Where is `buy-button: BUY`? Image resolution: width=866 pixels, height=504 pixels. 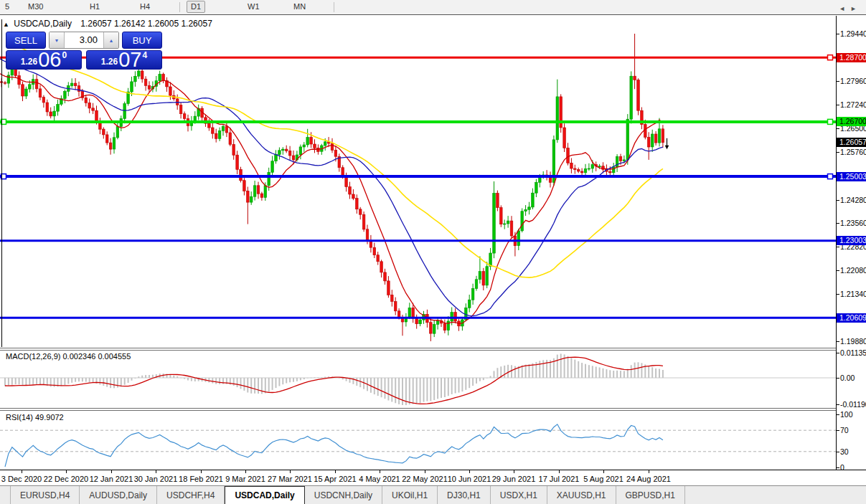
buy-button: BUY is located at coordinates (142, 40).